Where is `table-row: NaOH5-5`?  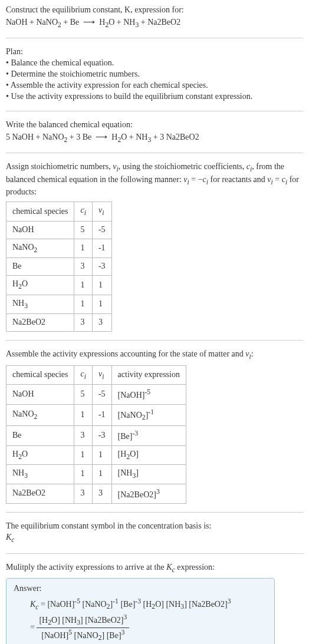 table-row: NaOH5-5 is located at coordinates (59, 230).